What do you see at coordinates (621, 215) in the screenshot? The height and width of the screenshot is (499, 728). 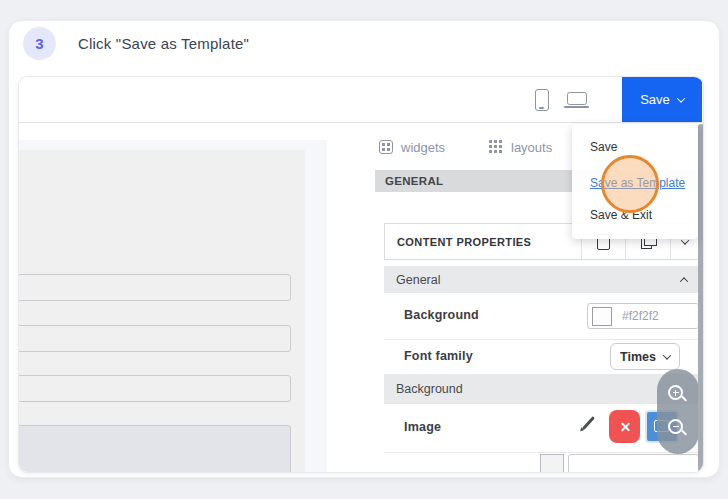 I see `menu-item-save-and-exit: Save & Exit` at bounding box center [621, 215].